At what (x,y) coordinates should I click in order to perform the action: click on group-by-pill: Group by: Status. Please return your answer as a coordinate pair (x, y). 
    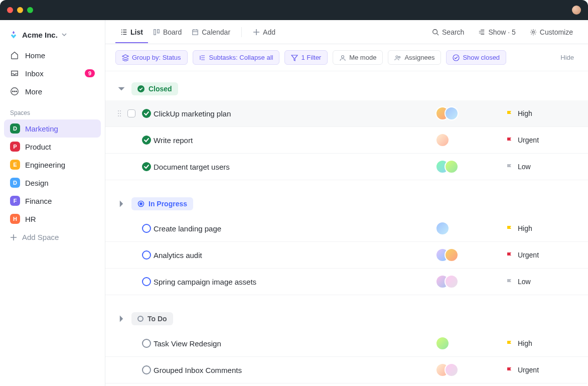
    Looking at the image, I should click on (152, 57).